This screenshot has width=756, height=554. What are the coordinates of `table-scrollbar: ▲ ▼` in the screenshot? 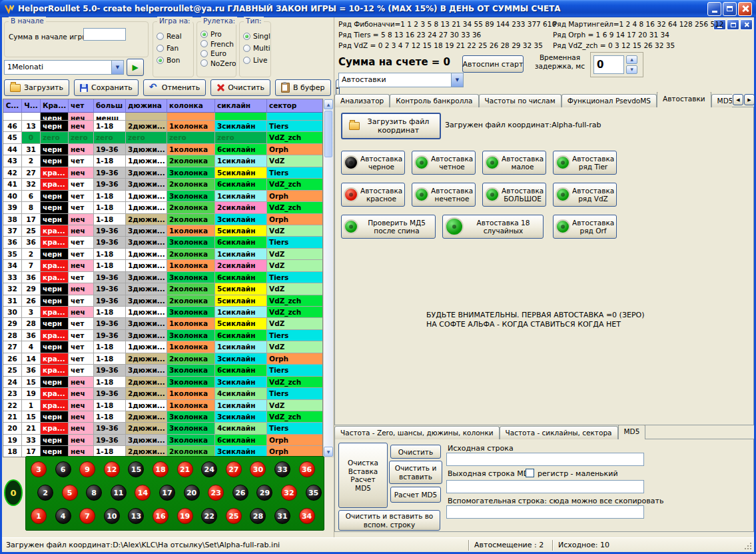 It's located at (328, 278).